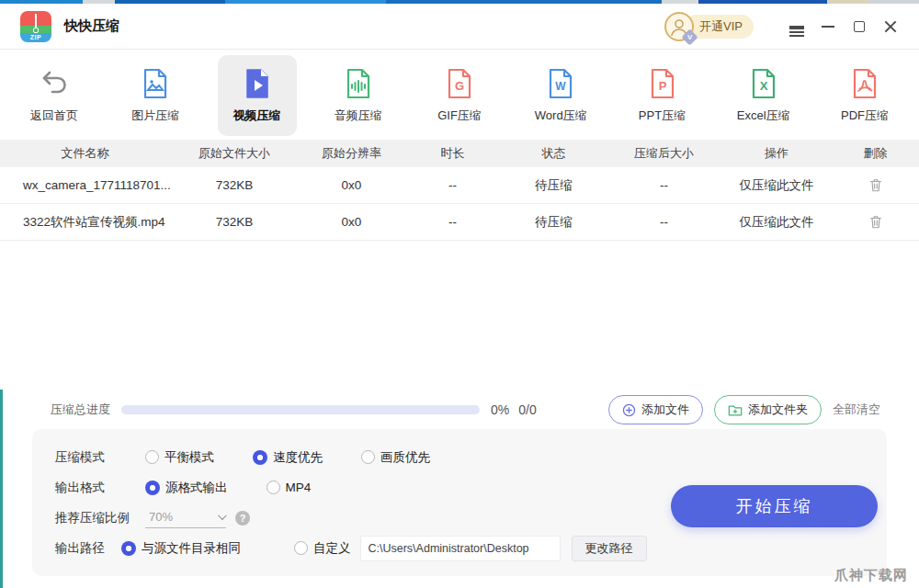 This screenshot has width=919, height=588. I want to click on tab-pdf-compress: PDF压缩, so click(865, 96).